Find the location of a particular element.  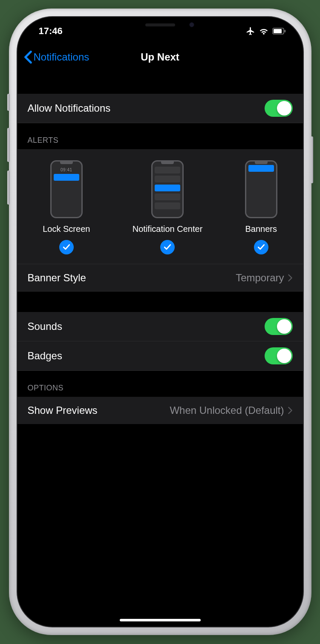

status-time: 17:46 is located at coordinates (51, 31).